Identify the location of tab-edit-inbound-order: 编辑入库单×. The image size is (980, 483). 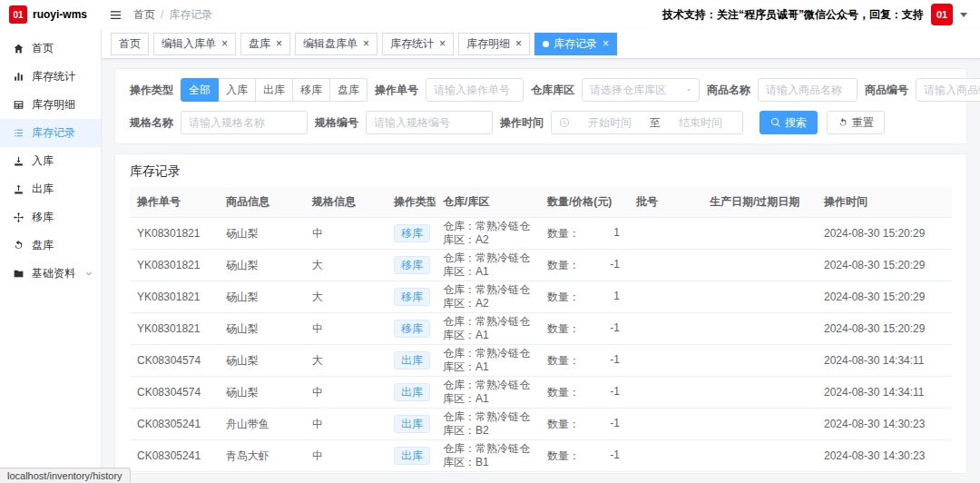
(194, 44).